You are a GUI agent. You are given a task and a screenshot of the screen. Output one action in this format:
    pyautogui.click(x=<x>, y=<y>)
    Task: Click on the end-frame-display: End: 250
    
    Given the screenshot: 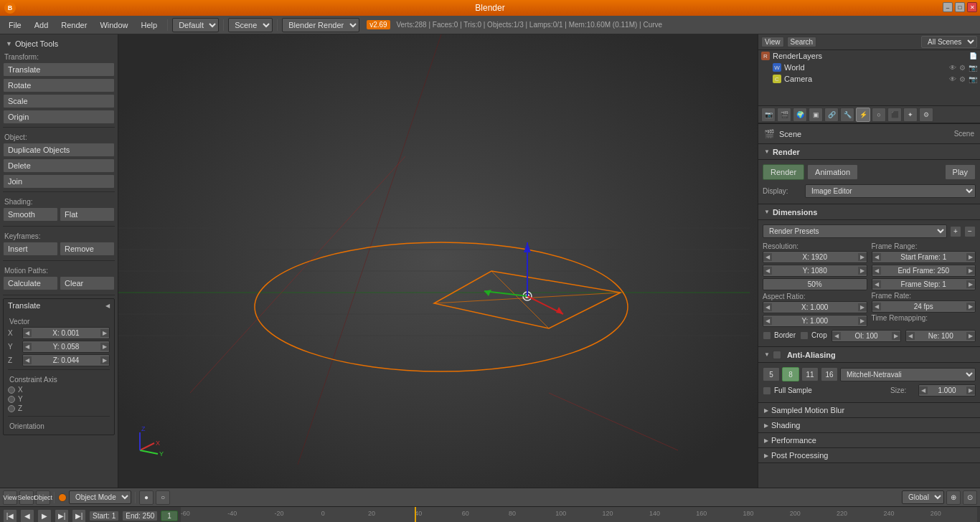 What is the action you would take?
    pyautogui.click(x=140, y=516)
    